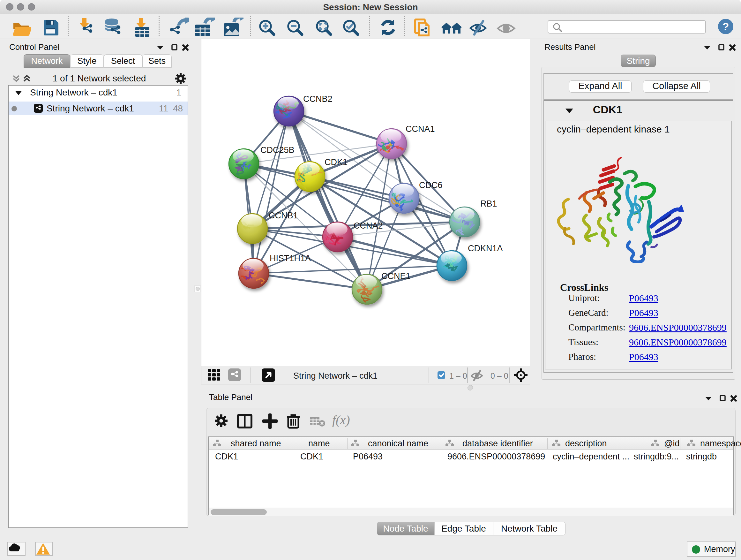  Describe the element at coordinates (336, 162) in the screenshot. I see `svg-text: CDK1` at that location.